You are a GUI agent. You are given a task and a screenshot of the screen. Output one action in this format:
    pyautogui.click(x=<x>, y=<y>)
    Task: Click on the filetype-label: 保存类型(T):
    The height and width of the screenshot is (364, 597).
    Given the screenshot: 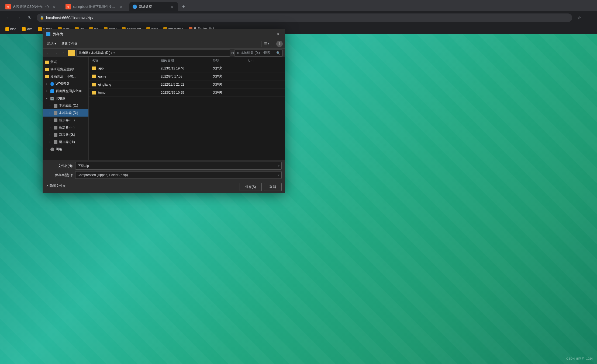 What is the action you would take?
    pyautogui.click(x=60, y=175)
    